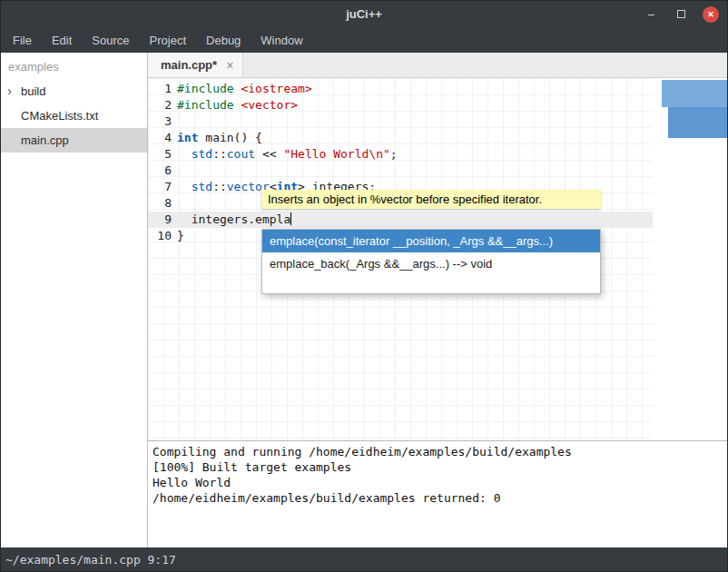 This screenshot has height=572, width=728. What do you see at coordinates (245, 89) in the screenshot?
I see `code-text: #include <iostream>` at bounding box center [245, 89].